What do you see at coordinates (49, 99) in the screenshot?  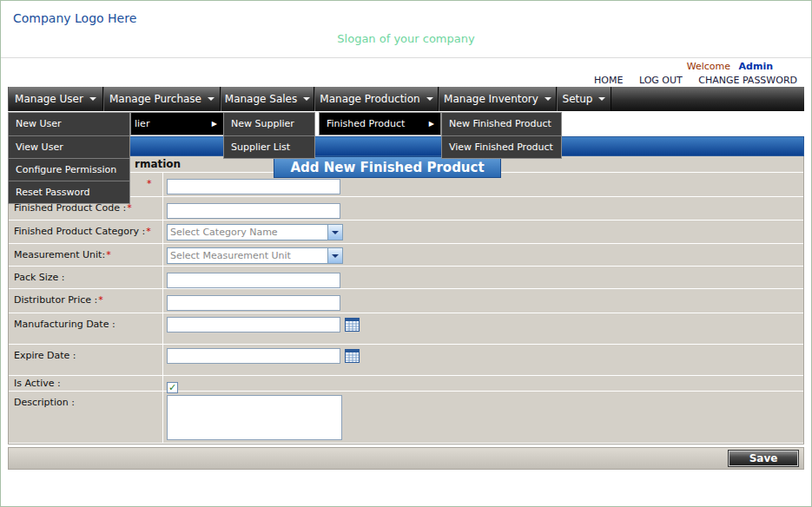 I see `menu-label: Manage User` at bounding box center [49, 99].